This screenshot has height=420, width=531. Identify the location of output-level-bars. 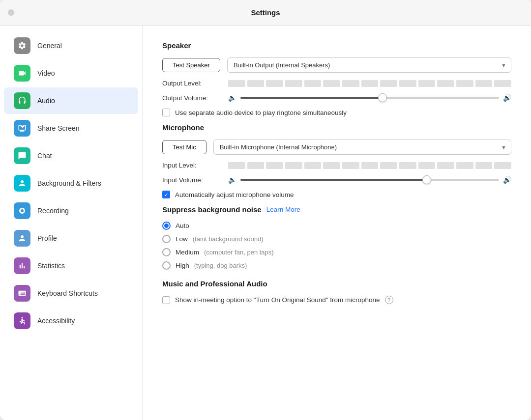
(370, 84).